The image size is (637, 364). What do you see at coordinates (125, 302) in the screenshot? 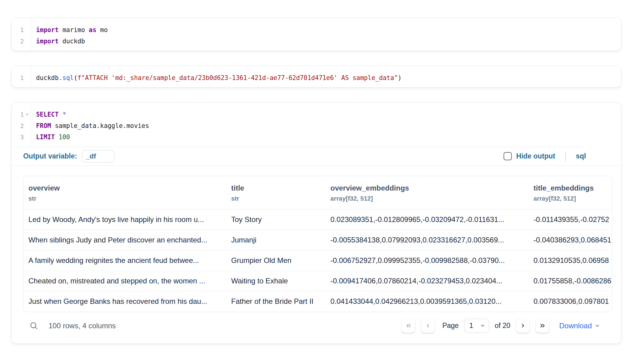
I see `cell-overview: Just when George Banks has recovered fro…` at bounding box center [125, 302].